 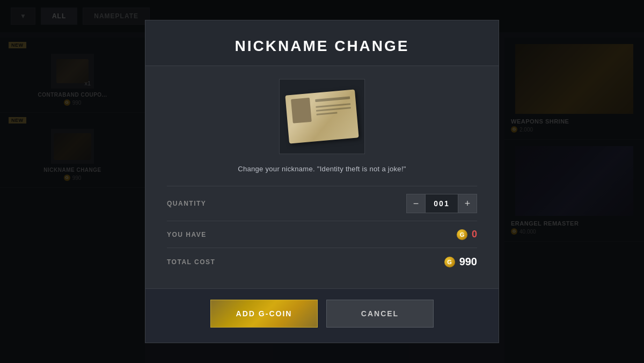 What do you see at coordinates (322, 262) in the screenshot?
I see `total-cost-row: TOTAL COST G 990` at bounding box center [322, 262].